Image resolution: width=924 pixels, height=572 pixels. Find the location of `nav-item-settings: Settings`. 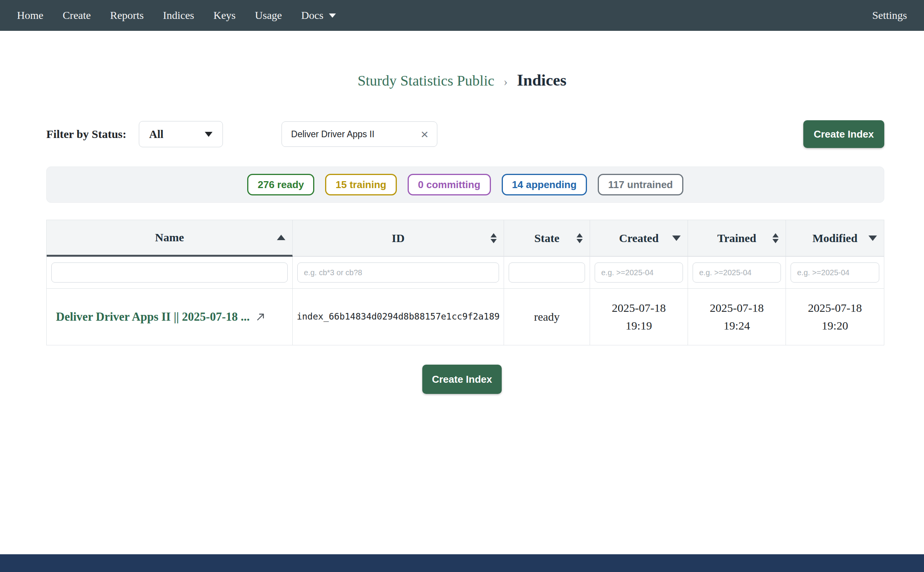

nav-item-settings: Settings is located at coordinates (890, 15).